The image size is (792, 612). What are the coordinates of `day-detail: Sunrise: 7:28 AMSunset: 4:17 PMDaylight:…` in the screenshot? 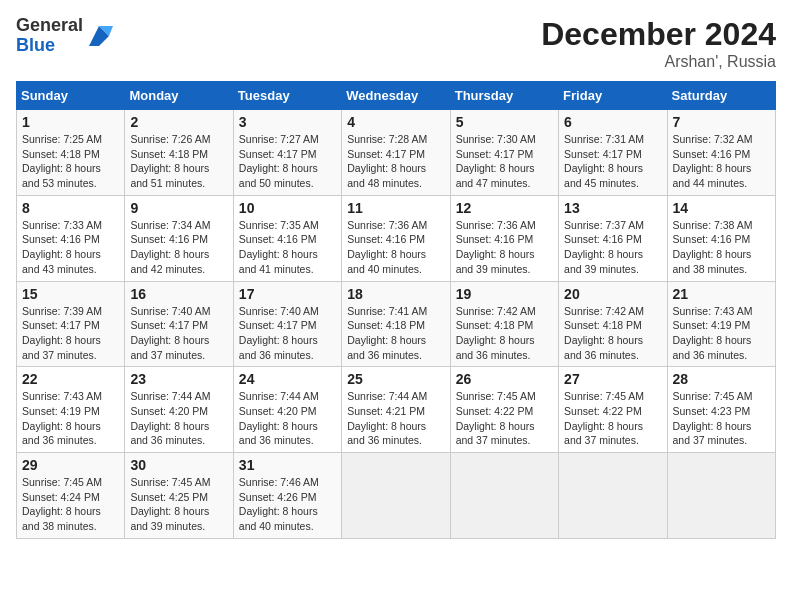 It's located at (387, 161).